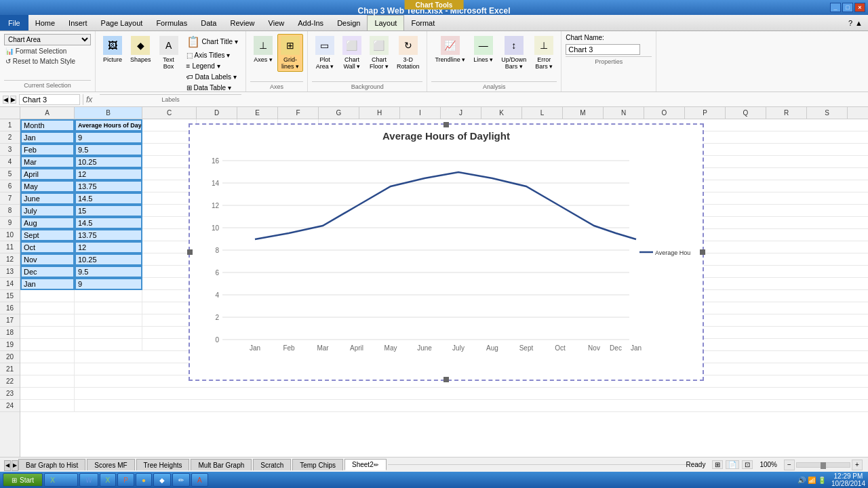 Image resolution: width=868 pixels, height=488 pixels. What do you see at coordinates (170, 113) in the screenshot?
I see `col-header-c: C` at bounding box center [170, 113].